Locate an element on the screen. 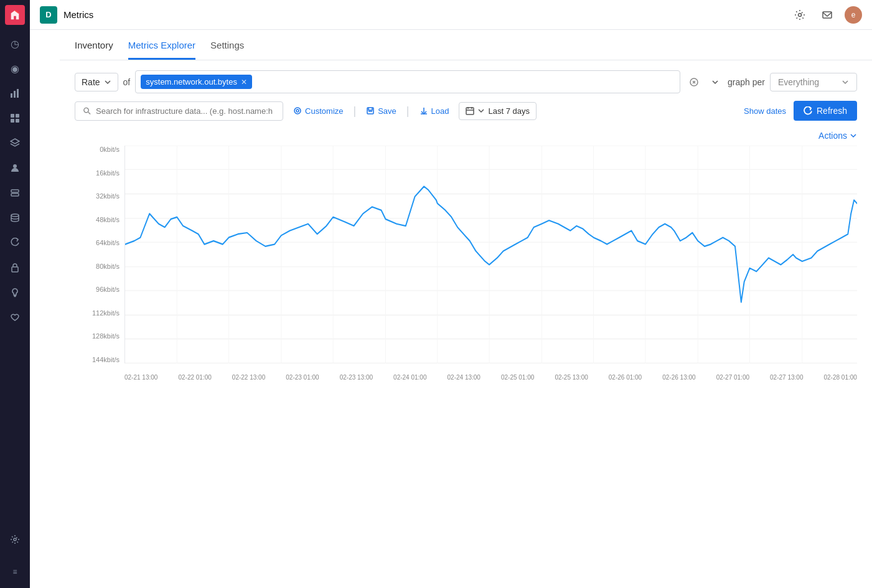  search-box is located at coordinates (179, 111).